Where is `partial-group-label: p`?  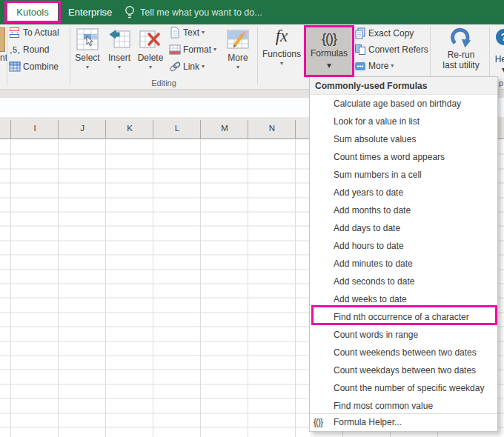
partial-group-label: p is located at coordinates (501, 83).